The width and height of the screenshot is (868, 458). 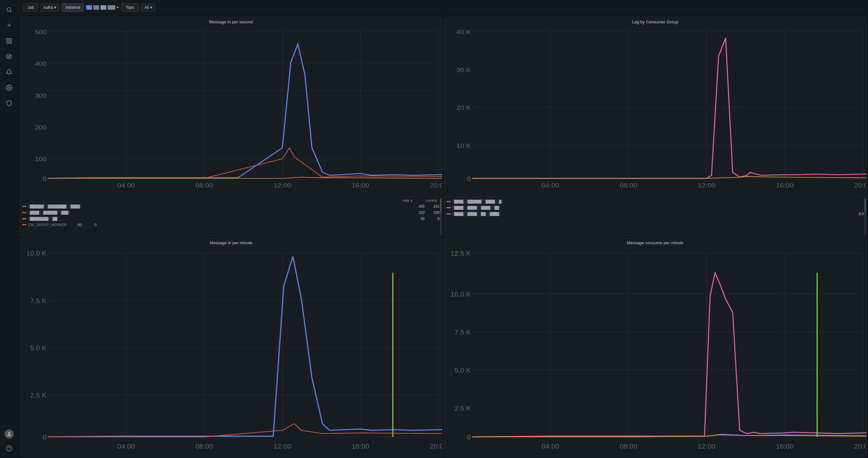 I want to click on panel-title-msg-consume: Message consume per minute, so click(x=655, y=242).